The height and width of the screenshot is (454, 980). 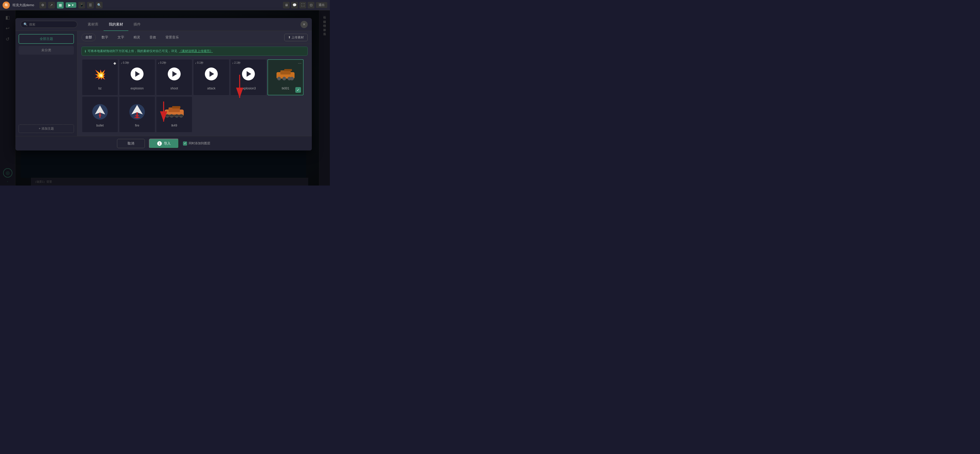 I want to click on tk49-svg, so click(x=174, y=112).